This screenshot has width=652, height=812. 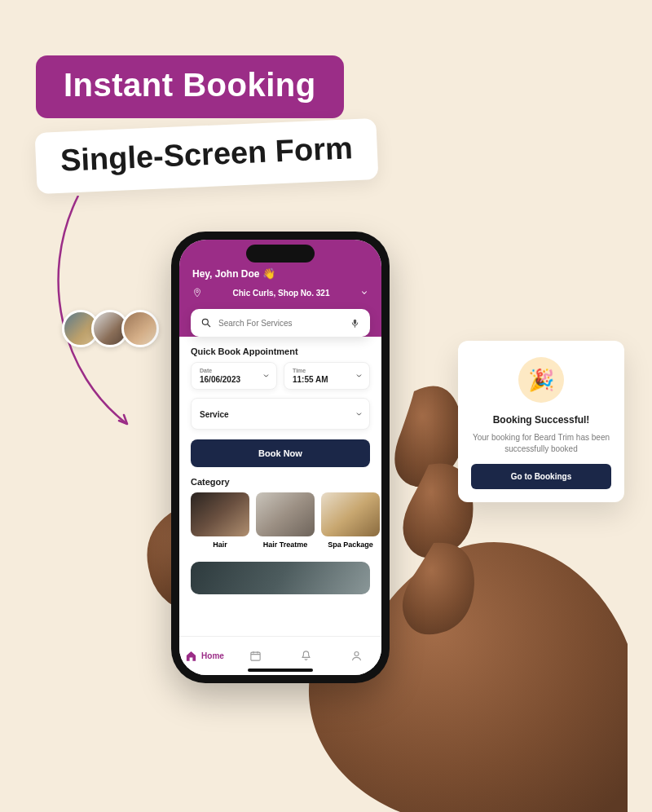 I want to click on category-card: Hair, so click(x=220, y=520).